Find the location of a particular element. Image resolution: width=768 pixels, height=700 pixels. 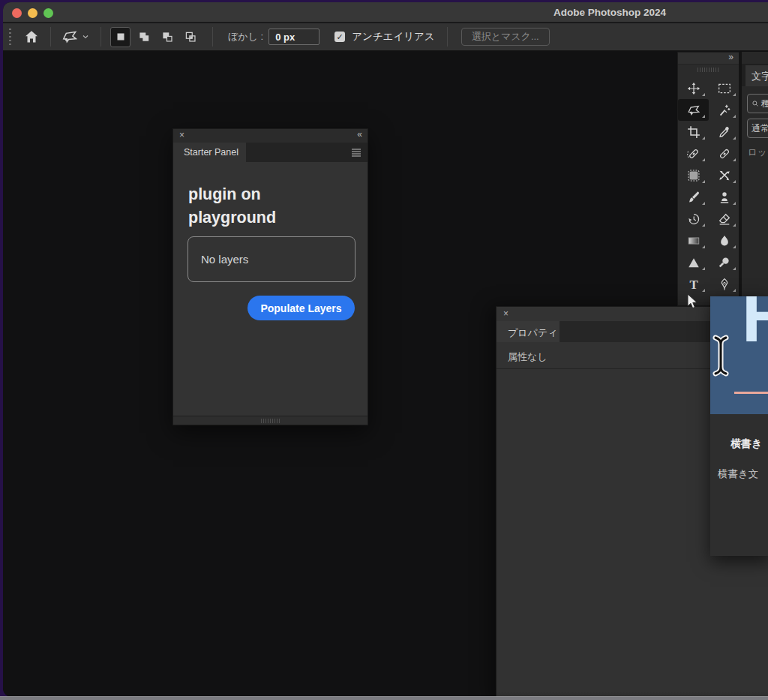

no-attributes-text: 属性なし is located at coordinates (528, 357).